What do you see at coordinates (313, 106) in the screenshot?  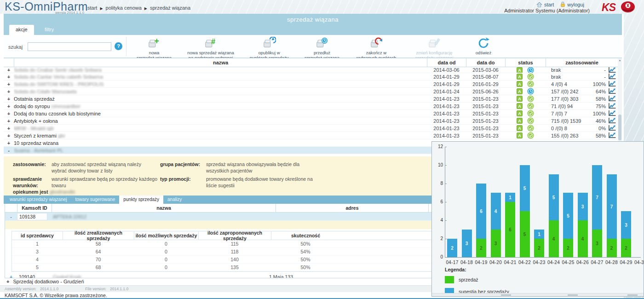 I see `table-row: +dodaj do syropu cimrosantber2014-01-232…` at bounding box center [313, 106].